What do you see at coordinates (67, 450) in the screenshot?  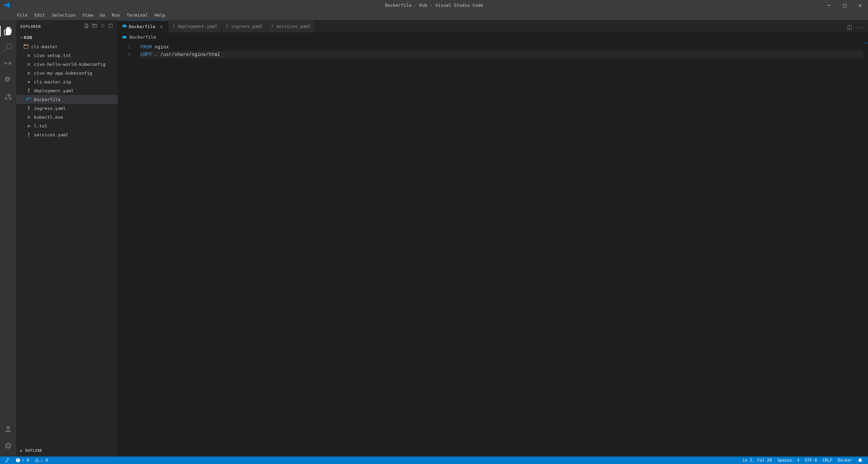 I see `outline-section: ▶ OUTLINE` at bounding box center [67, 450].